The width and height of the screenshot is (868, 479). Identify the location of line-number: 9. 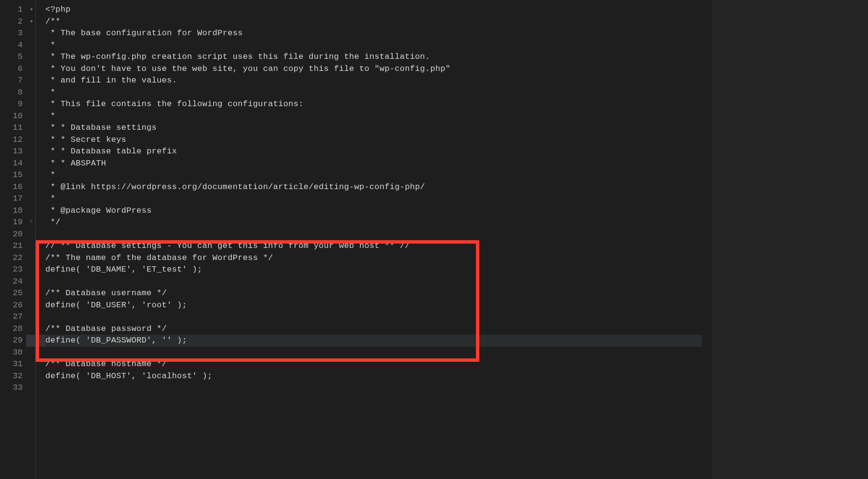
(17, 104).